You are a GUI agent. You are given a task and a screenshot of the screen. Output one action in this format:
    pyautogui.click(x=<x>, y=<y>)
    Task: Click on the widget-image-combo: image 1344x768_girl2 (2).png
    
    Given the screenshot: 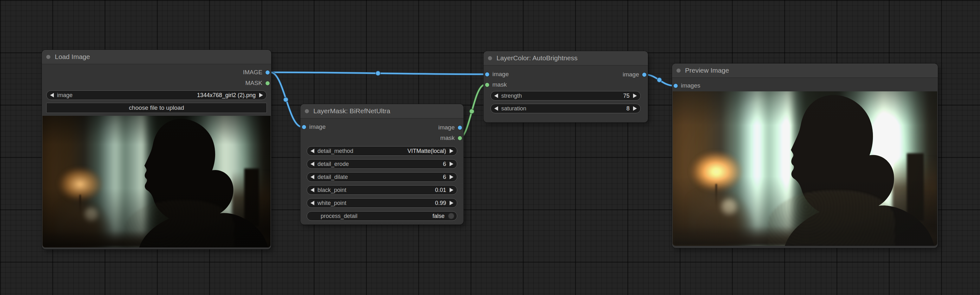 What is the action you would take?
    pyautogui.click(x=157, y=95)
    